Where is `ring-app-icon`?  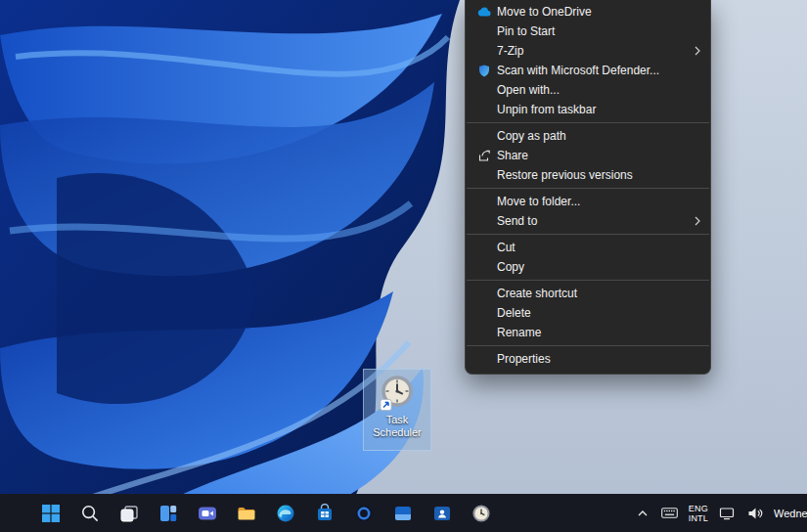
ring-app-icon is located at coordinates (364, 513).